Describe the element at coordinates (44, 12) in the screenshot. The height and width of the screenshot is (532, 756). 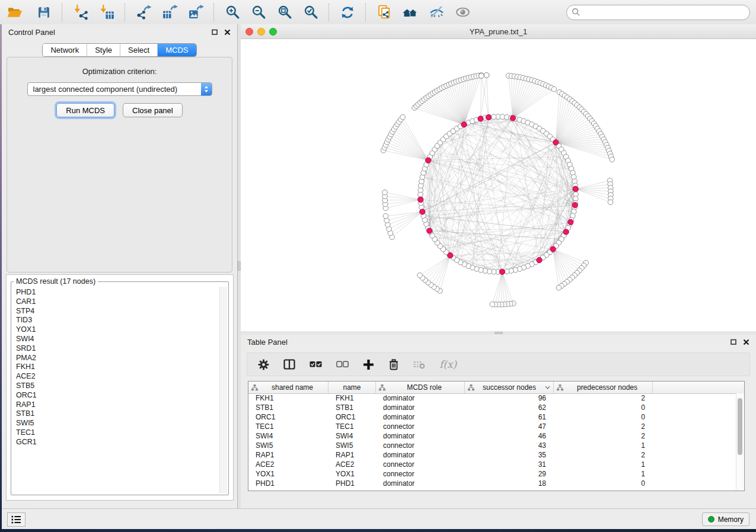
I see `save-session-button` at that location.